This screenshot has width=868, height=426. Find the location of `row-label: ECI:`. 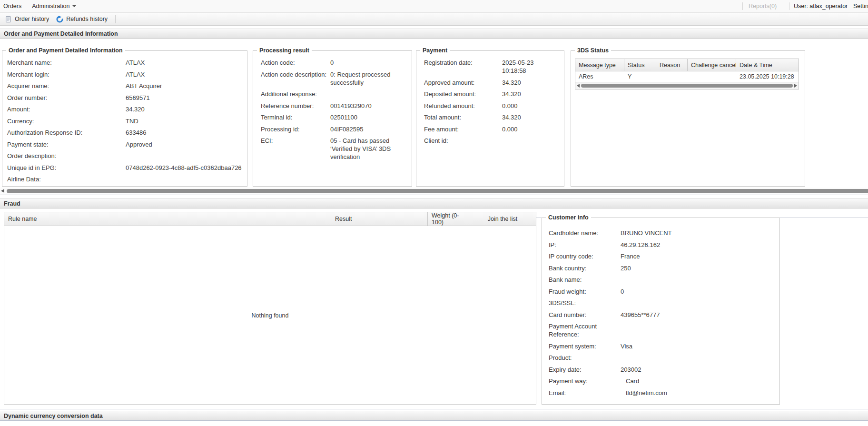

row-label: ECI: is located at coordinates (296, 149).